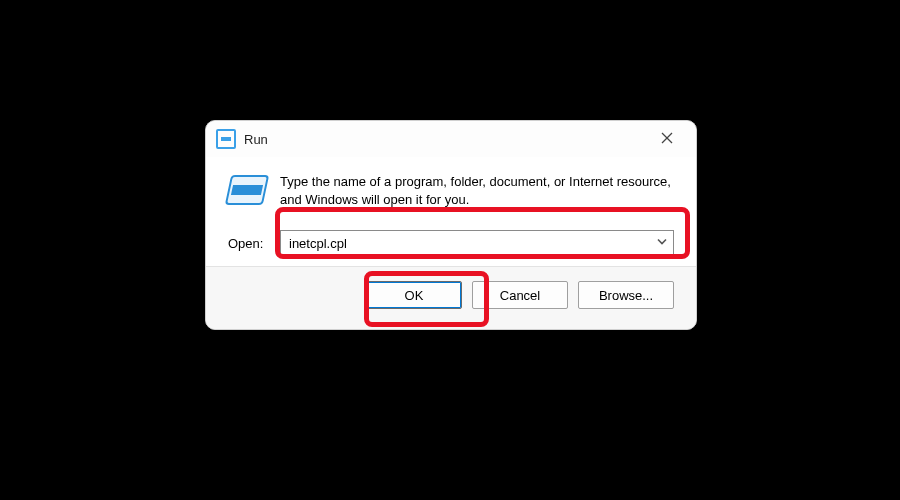  What do you see at coordinates (226, 139) in the screenshot?
I see `run-icon` at bounding box center [226, 139].